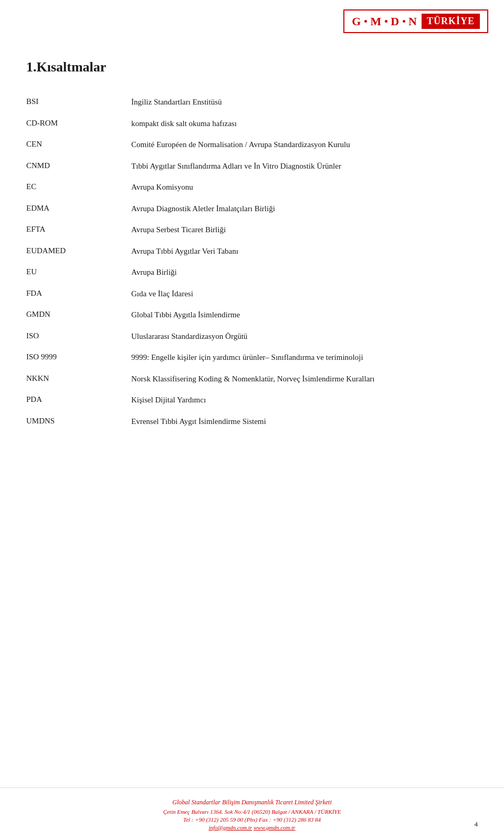 The image size is (504, 839). I want to click on list-item: EU Avrupa Birliği, so click(252, 272).